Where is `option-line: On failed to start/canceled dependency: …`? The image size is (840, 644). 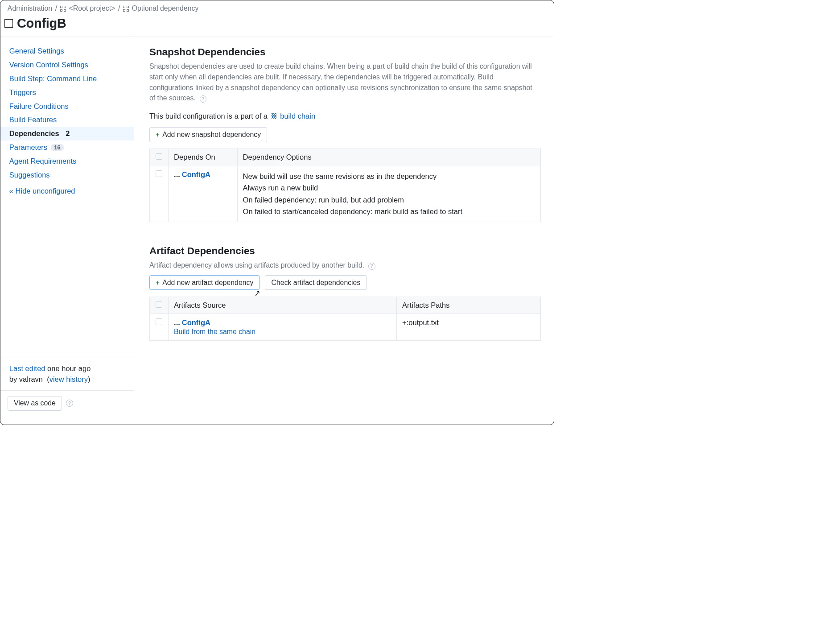
option-line: On failed to start/canceled dependency: … is located at coordinates (389, 211).